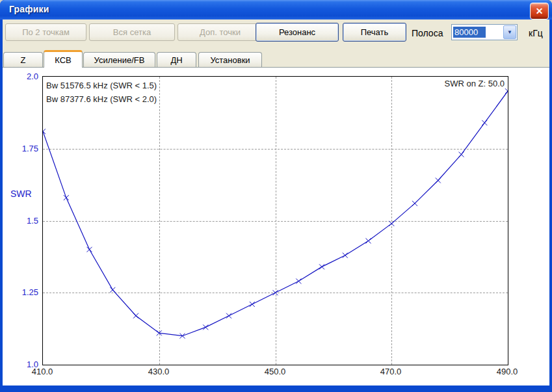 The width and height of the screenshot is (552, 392). What do you see at coordinates (297, 33) in the screenshot?
I see `resonance-button: Резонанс` at bounding box center [297, 33].